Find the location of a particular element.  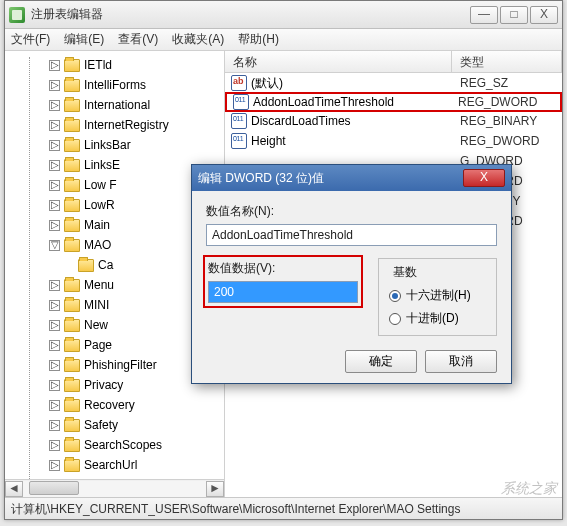

dialog-title: 编辑 DWORD (32 位)值 is located at coordinates (330, 178).